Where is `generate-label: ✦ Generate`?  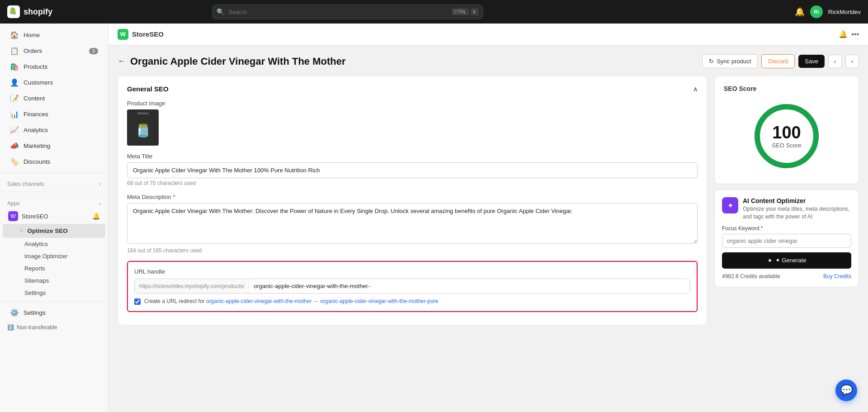
generate-label: ✦ Generate is located at coordinates (791, 260).